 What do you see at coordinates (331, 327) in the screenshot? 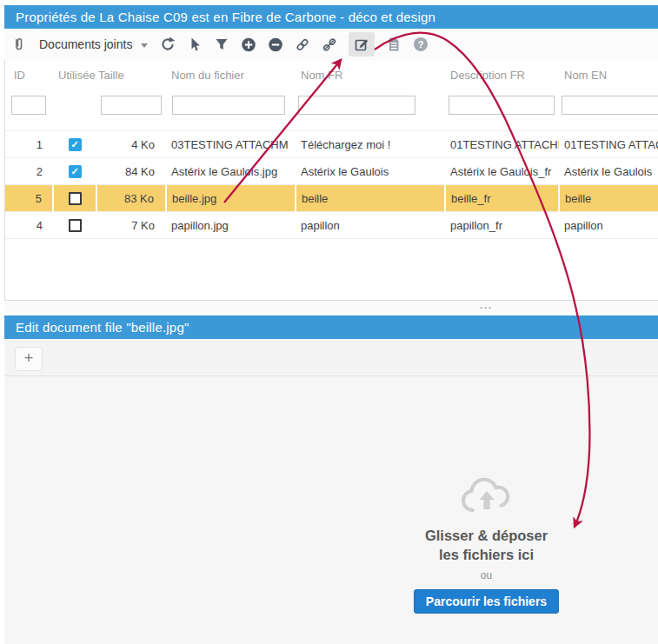
I see `edit-panel-titlebar: Edit document file "beille.jpg"` at bounding box center [331, 327].